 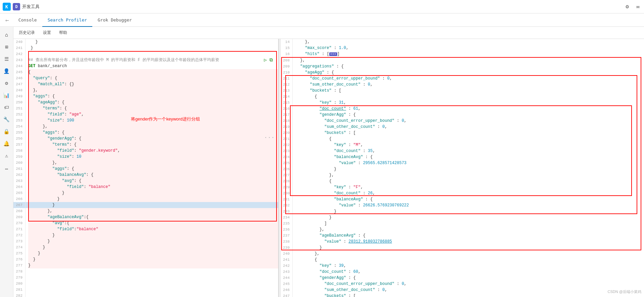 I want to click on dev-tools-logo: D, so click(x=16, y=7).